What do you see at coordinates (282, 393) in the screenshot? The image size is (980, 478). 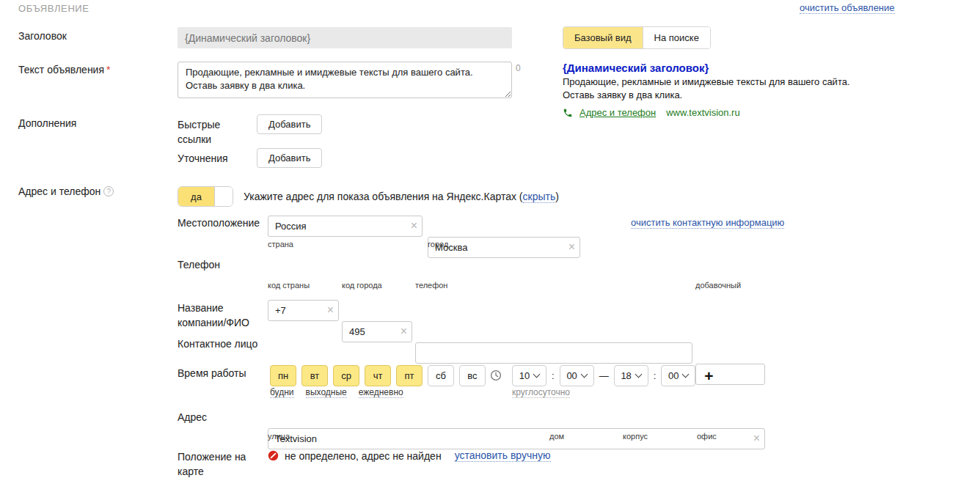 I see `preset-weekdays-link: будни` at bounding box center [282, 393].